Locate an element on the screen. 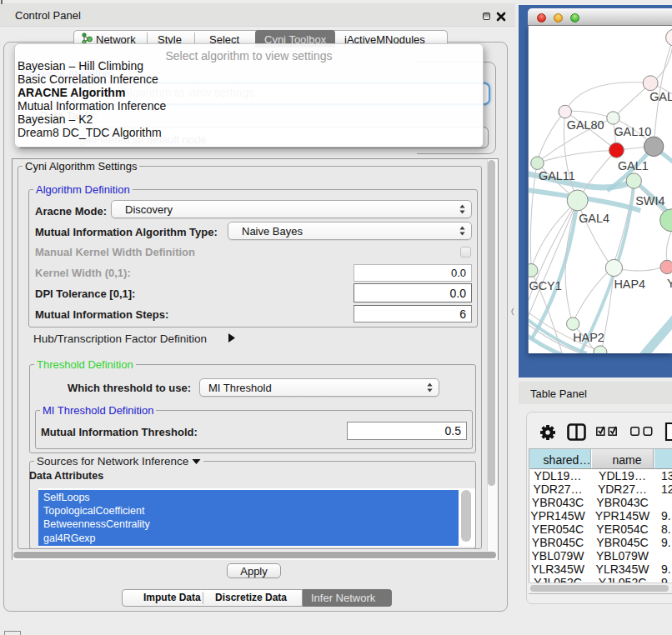 The height and width of the screenshot is (635, 672). svg-text: HAP2 is located at coordinates (589, 338).